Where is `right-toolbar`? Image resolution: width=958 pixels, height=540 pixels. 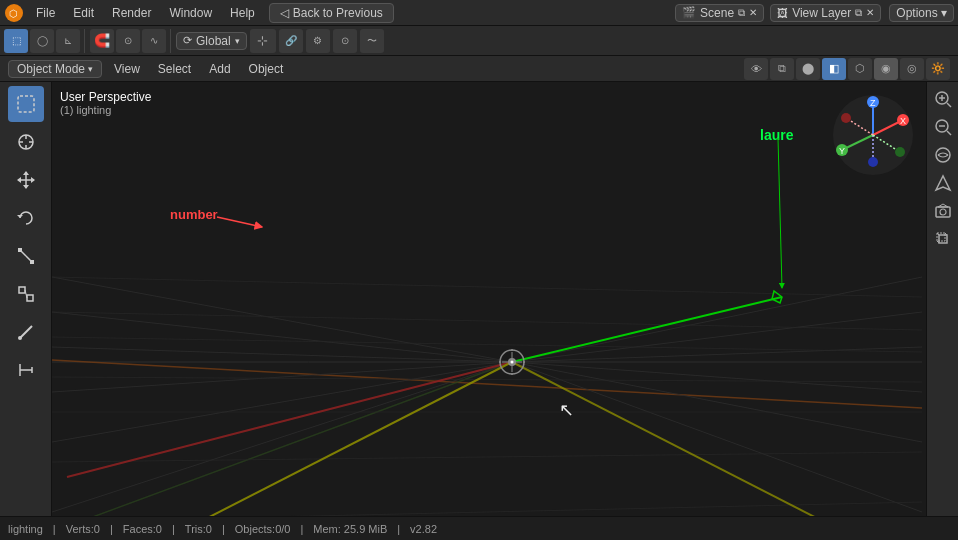 right-toolbar is located at coordinates (942, 299).